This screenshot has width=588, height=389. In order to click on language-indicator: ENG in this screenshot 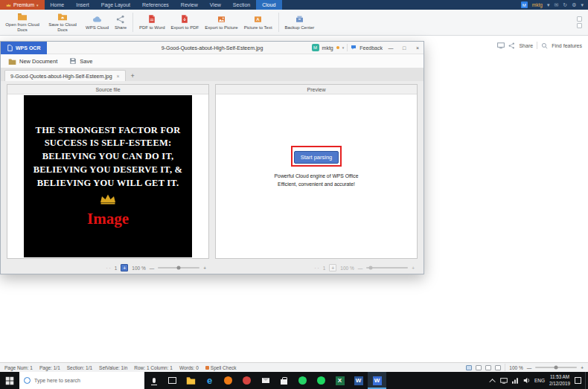, I will do `click(540, 381)`.